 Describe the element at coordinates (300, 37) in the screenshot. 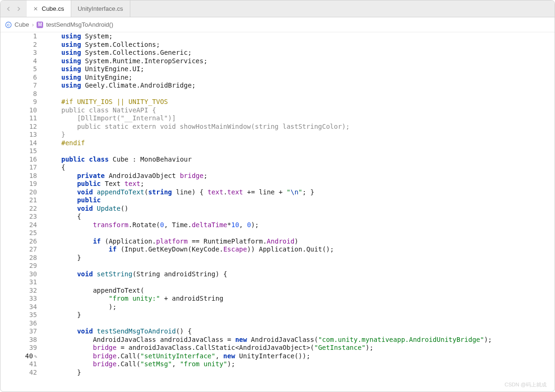

I see `code-line: using System;` at that location.